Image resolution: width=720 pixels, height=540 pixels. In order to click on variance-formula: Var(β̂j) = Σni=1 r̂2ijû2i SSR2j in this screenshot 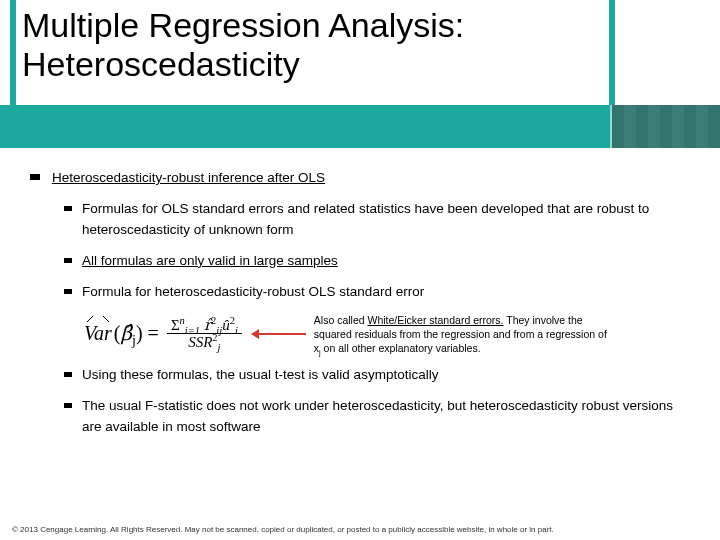, I will do `click(162, 334)`.